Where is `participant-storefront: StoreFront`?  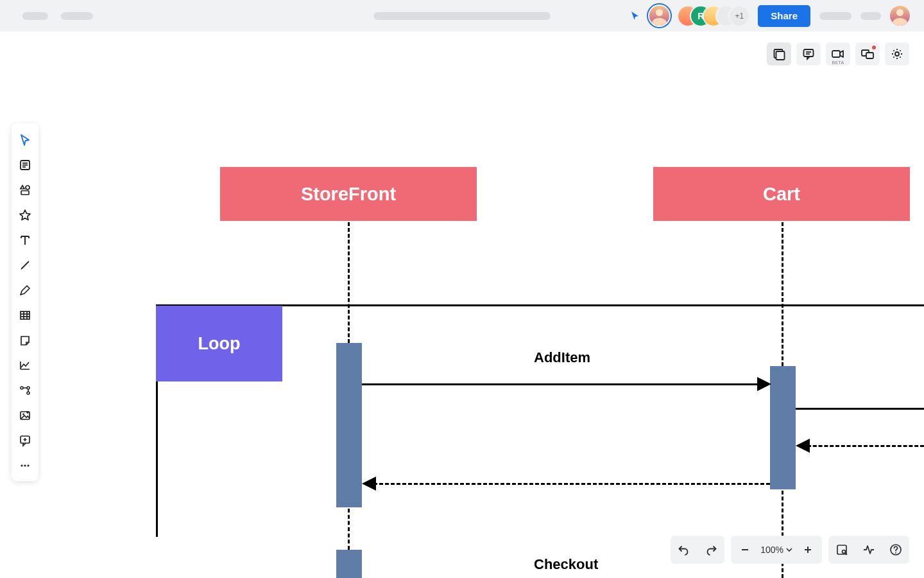
participant-storefront: StoreFront is located at coordinates (348, 194).